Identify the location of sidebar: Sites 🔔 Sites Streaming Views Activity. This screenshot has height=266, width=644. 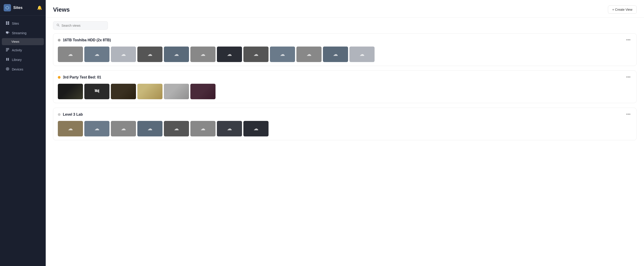
(23, 133).